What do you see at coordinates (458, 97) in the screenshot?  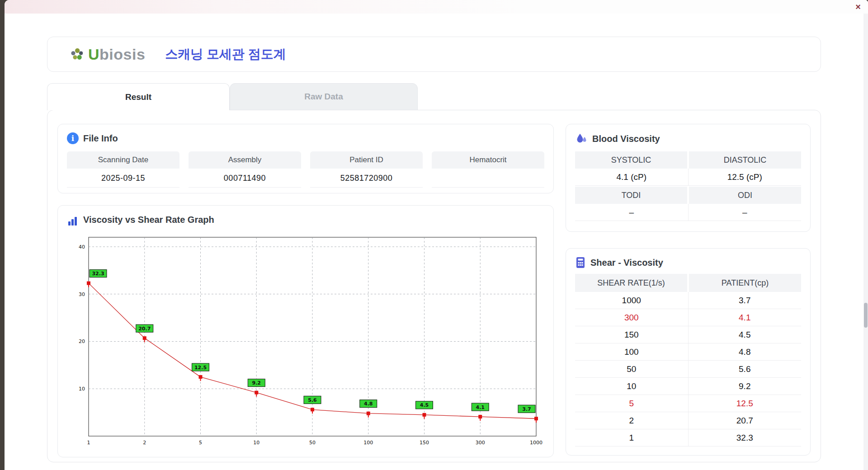 I see `tab-bar: ResultRaw Data` at bounding box center [458, 97].